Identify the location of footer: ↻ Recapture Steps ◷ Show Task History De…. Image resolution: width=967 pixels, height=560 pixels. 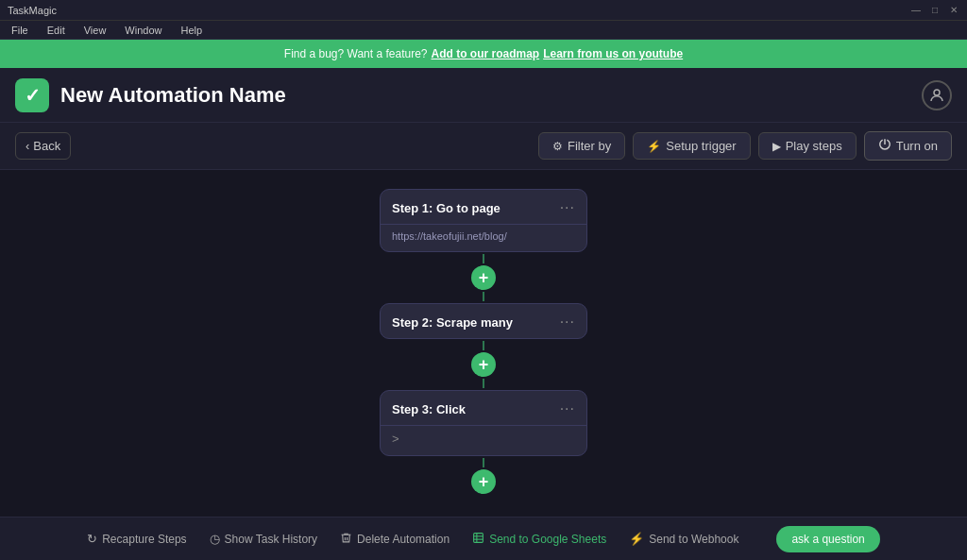
(484, 538).